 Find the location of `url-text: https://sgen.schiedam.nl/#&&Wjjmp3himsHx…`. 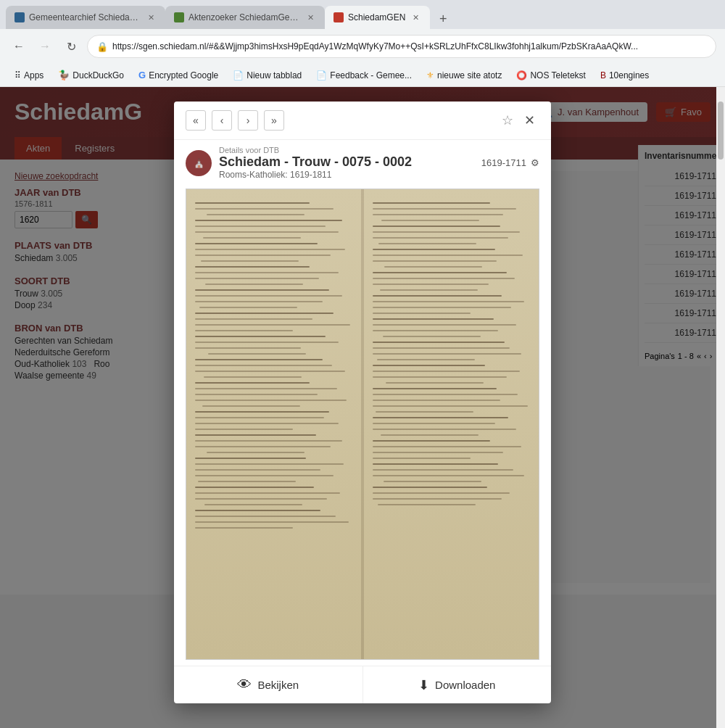

url-text: https://sgen.schiedam.nl/#&&Wjjmp3himsHx… is located at coordinates (410, 46).